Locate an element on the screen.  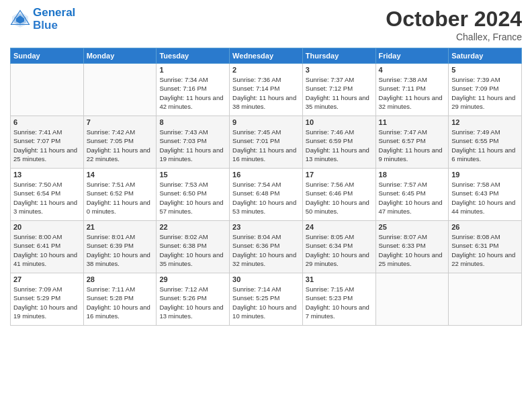
weekday-header-saturday: Saturday is located at coordinates (485, 56).